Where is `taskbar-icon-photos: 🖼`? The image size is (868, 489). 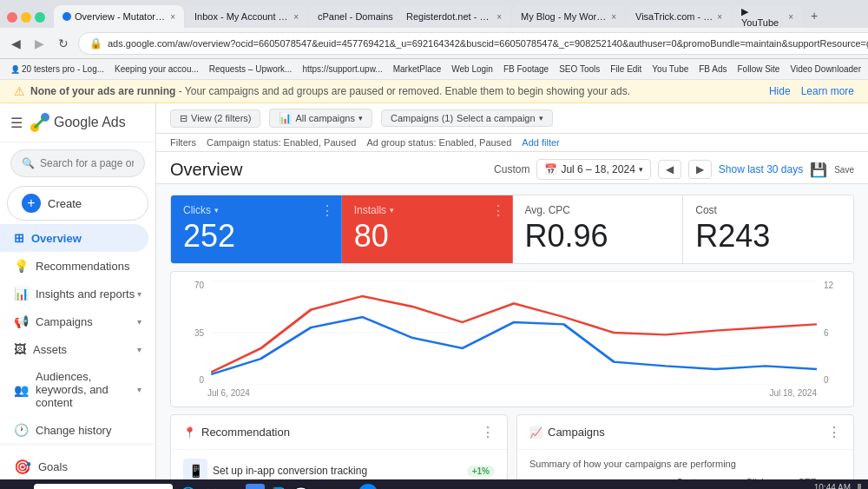 taskbar-icon-photos: 🖼 is located at coordinates (323, 486).